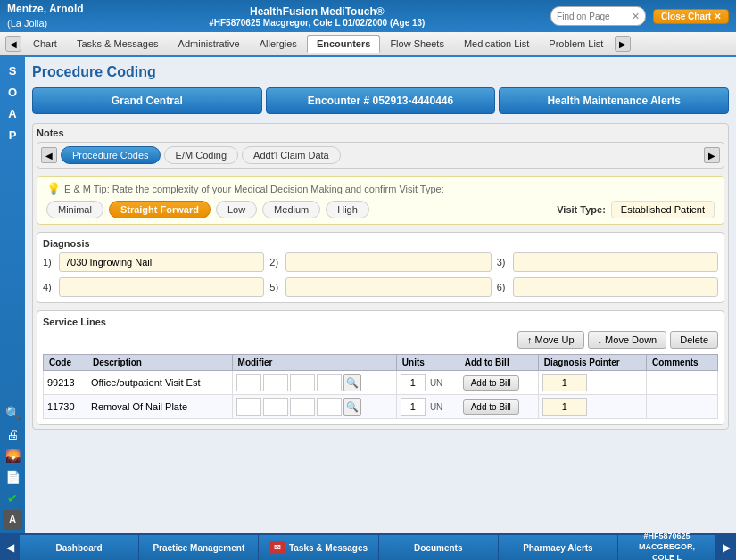  Describe the element at coordinates (13, 44) in the screenshot. I see `nav-prev-arrow: ◀` at that location.